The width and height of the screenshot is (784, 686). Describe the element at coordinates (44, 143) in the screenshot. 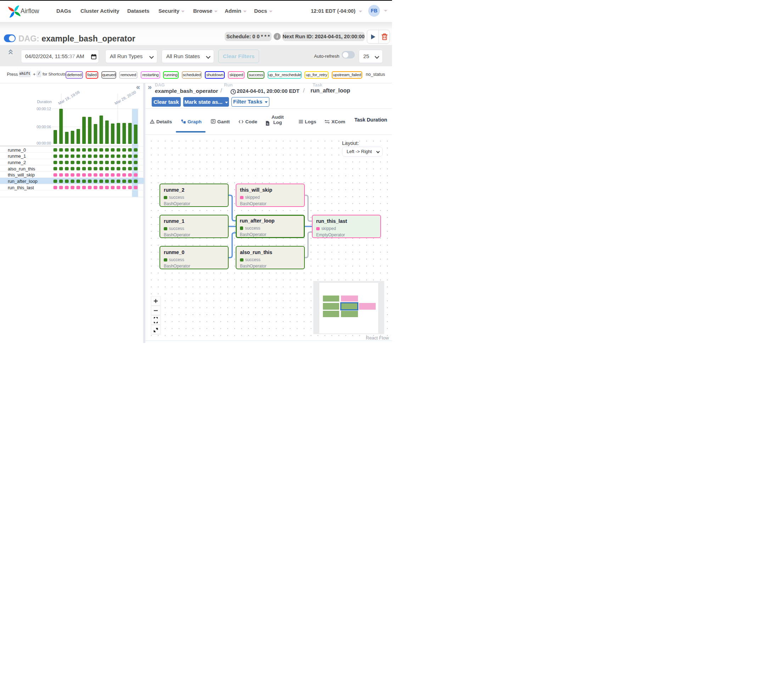

I see `svg-text: 00:00:00` at that location.